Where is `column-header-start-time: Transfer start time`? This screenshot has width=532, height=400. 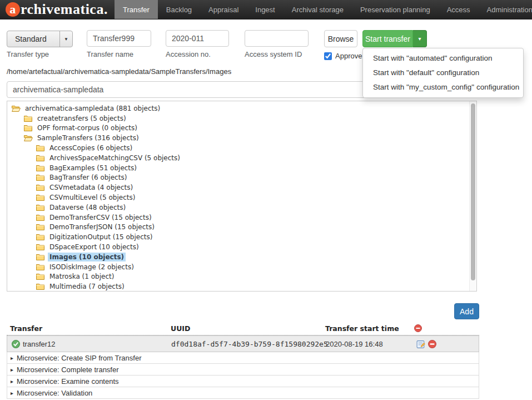
column-header-start-time: Transfer start time is located at coordinates (362, 328).